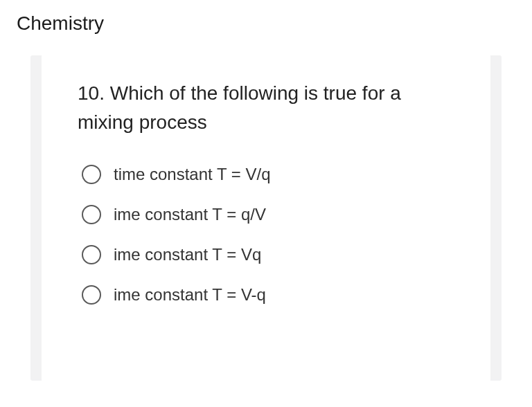  What do you see at coordinates (266, 108) in the screenshot?
I see `question-text: 10. Which of the following is true for a…` at bounding box center [266, 108].